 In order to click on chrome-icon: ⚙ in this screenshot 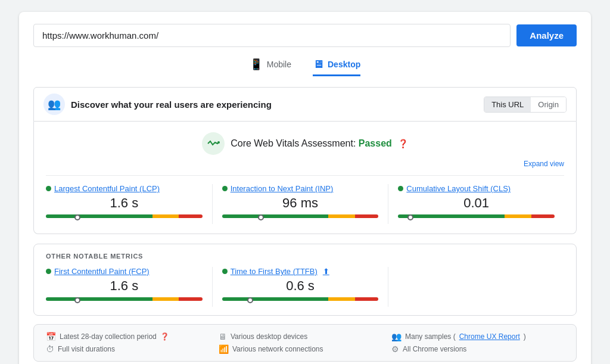, I will do `click(396, 349)`.